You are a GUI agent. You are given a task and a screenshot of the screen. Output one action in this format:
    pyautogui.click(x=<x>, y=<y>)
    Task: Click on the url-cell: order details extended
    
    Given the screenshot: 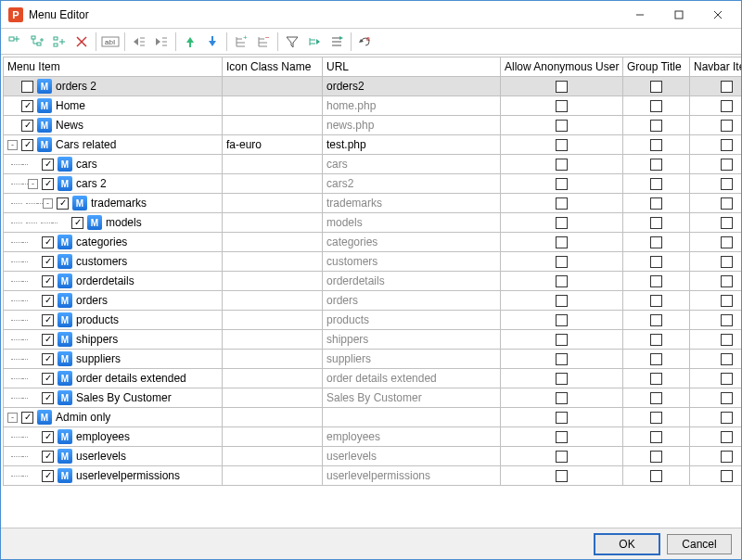 What is the action you would take?
    pyautogui.click(x=412, y=378)
    